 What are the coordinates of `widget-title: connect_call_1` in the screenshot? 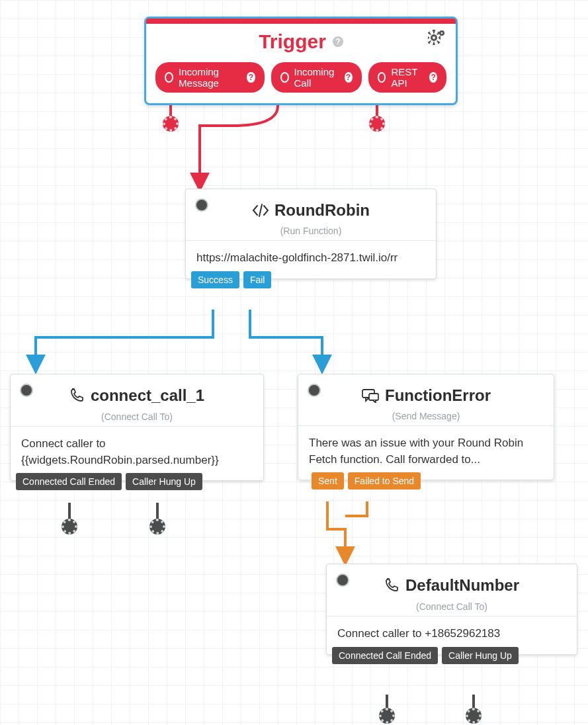 It's located at (137, 396).